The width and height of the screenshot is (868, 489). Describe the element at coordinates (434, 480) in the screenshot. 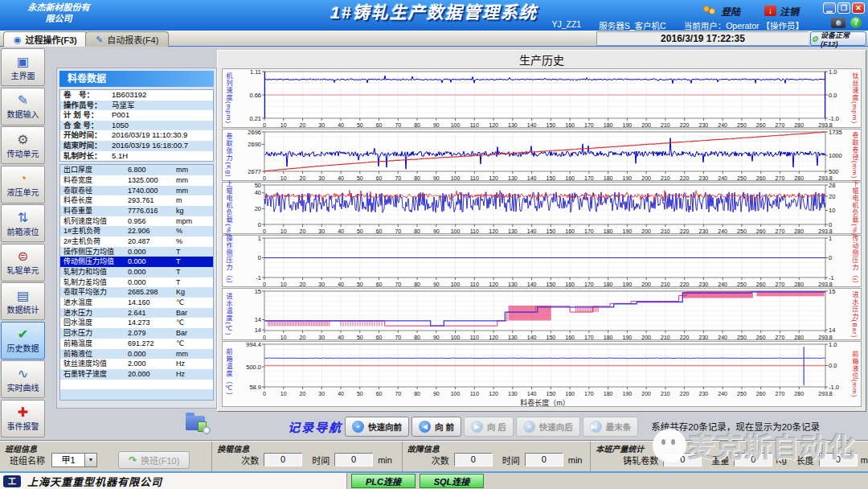

I see `status-bar: 工 上海天重重型机器有限公司 PLC连接 SQL连接` at that location.